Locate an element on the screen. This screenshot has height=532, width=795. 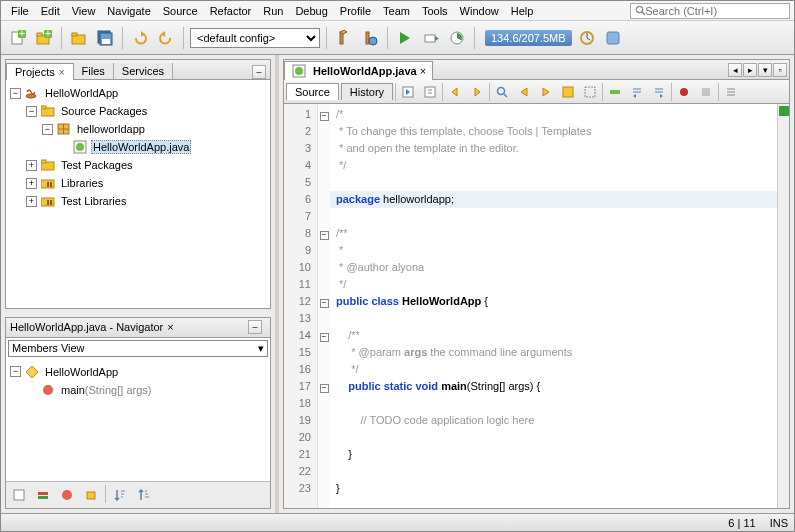
quick-search is located at coordinates (710, 11).